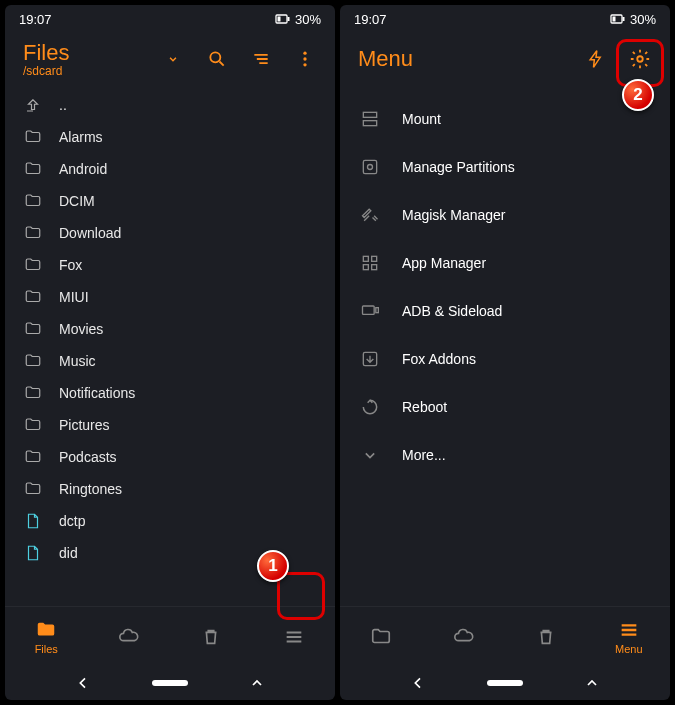 The image size is (675, 705). I want to click on bottom-nav: Files, so click(170, 636).